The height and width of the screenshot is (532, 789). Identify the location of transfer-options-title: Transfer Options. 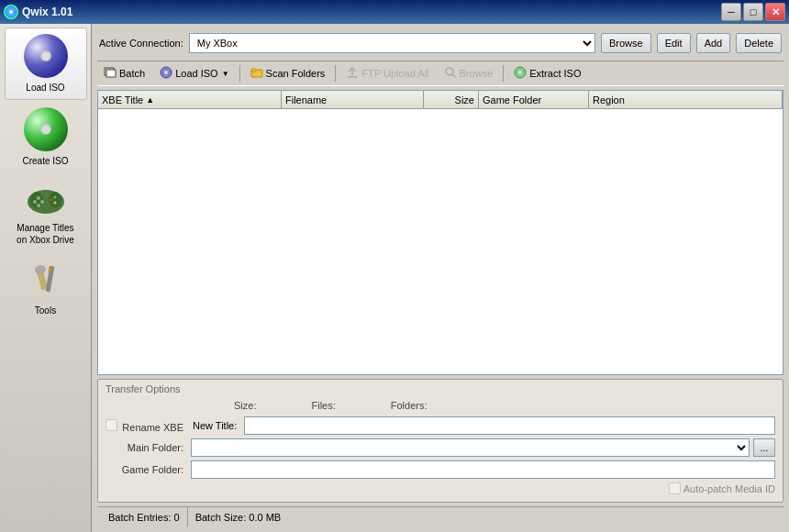
(440, 389).